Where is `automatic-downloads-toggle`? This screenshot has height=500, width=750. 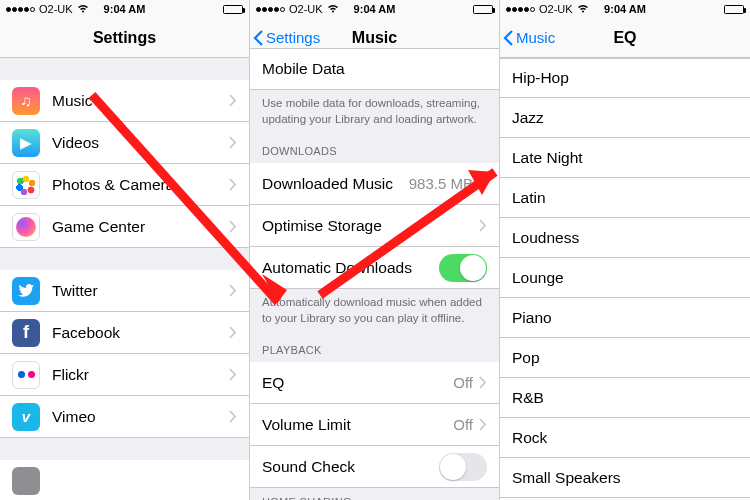
automatic-downloads-toggle is located at coordinates (463, 268).